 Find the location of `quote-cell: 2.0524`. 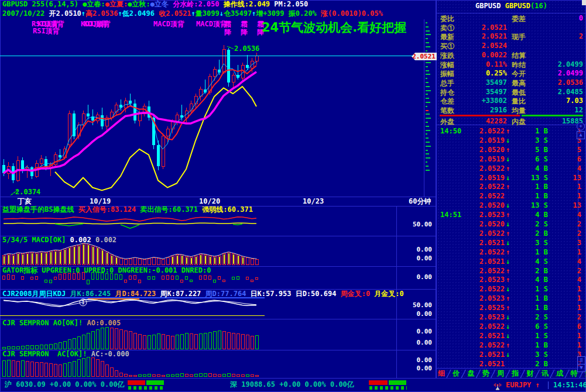

quote-cell: 2.0524 is located at coordinates (485, 46).